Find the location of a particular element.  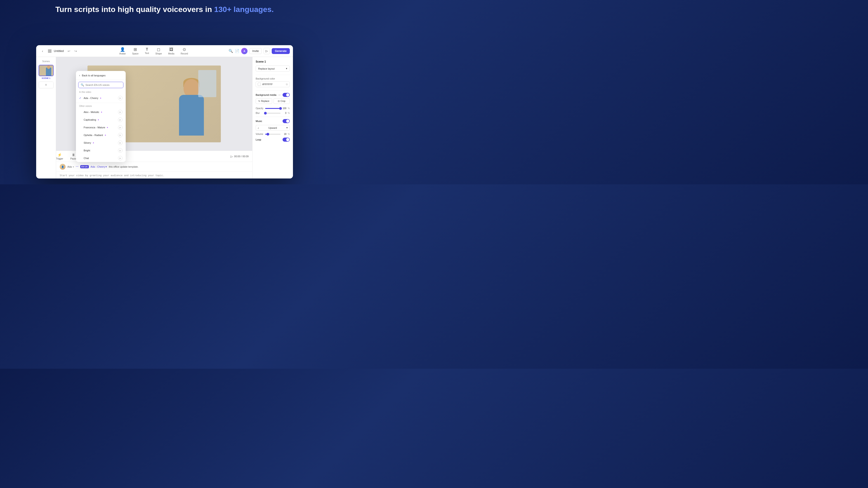

play-voice-ophelia: ▷ is located at coordinates (120, 135).